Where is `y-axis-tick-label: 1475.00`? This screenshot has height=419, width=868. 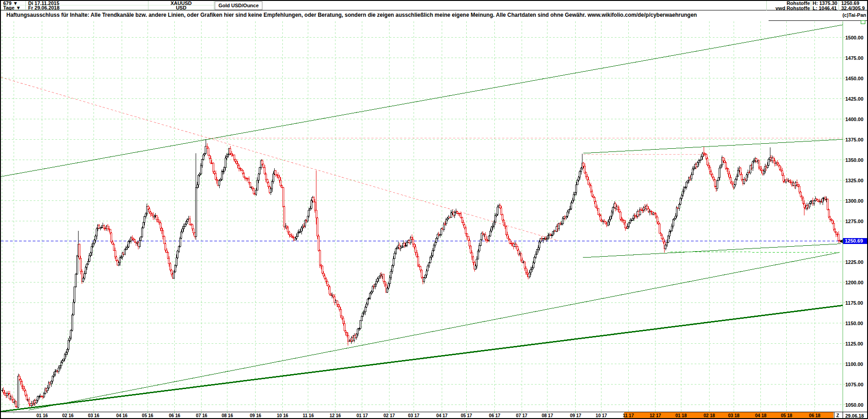 y-axis-tick-label: 1475.00 is located at coordinates (856, 58).